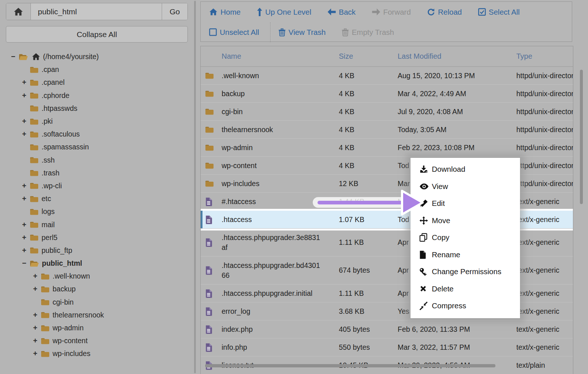 This screenshot has width=588, height=374. What do you see at coordinates (545, 130) in the screenshot?
I see `file-type: httpd/unix-directory` at bounding box center [545, 130].